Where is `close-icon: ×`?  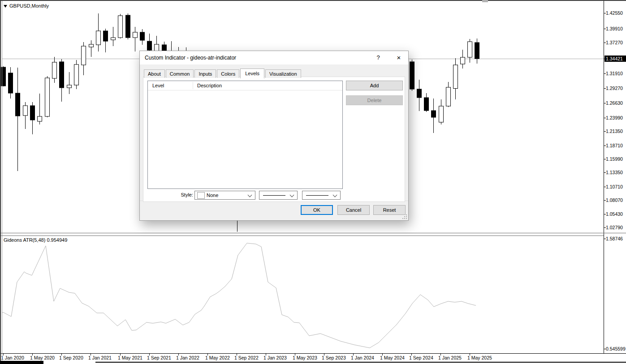 close-icon: × is located at coordinates (399, 58).